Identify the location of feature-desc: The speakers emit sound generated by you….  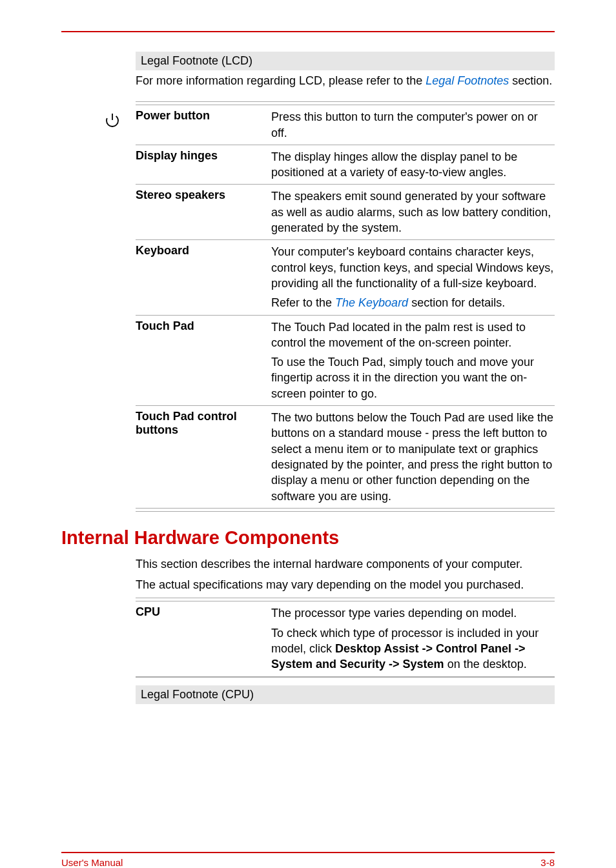
(413, 212).